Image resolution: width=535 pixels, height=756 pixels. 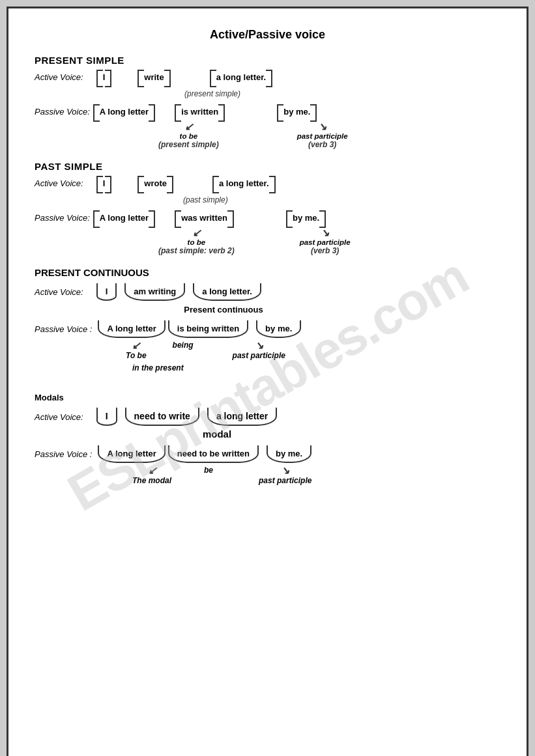 I want to click on past-active-verb: wrote, so click(x=155, y=184).